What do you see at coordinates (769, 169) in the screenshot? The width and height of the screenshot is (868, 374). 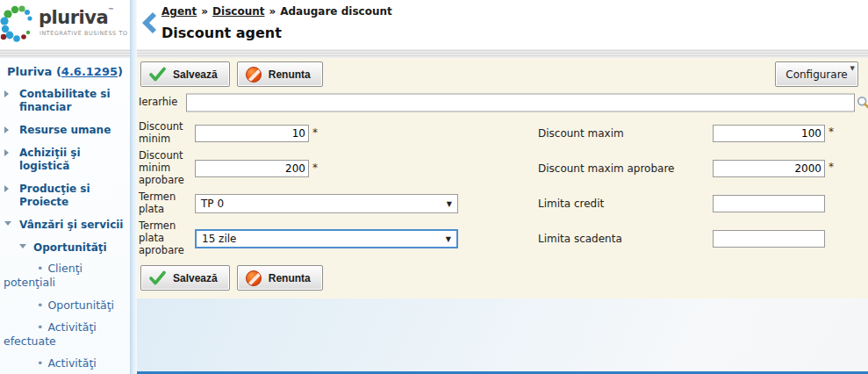 I see `discount-max-aprobare-input` at bounding box center [769, 169].